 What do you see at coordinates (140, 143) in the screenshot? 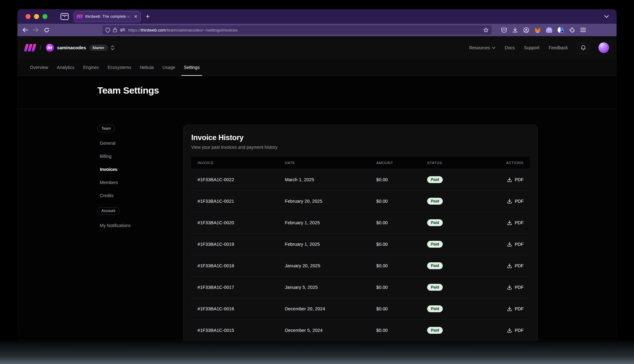
I see `sidebar-item: General` at bounding box center [140, 143].